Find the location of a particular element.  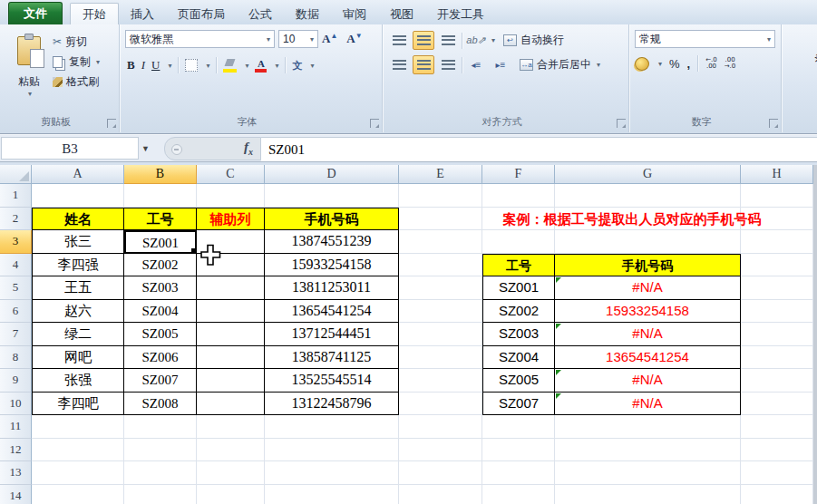

underline-button: U is located at coordinates (156, 65).